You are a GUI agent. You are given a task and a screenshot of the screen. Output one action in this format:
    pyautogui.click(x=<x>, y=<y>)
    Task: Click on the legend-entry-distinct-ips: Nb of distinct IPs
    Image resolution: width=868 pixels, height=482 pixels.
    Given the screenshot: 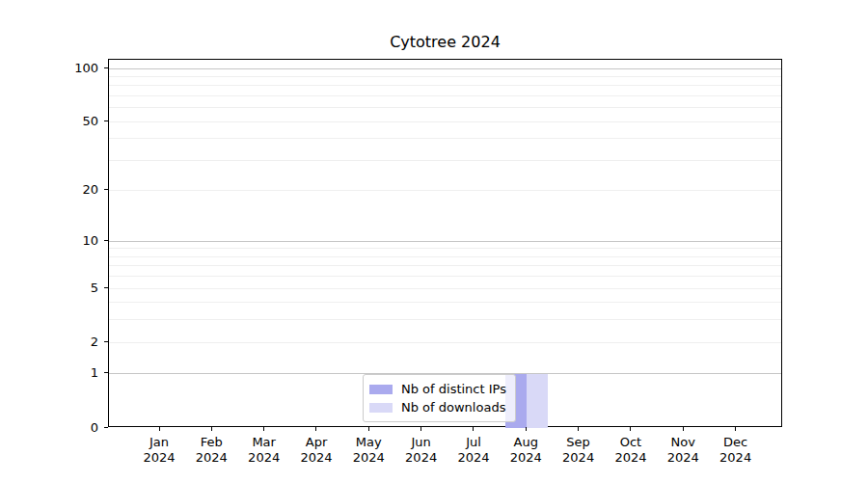 What is the action you would take?
    pyautogui.click(x=438, y=389)
    